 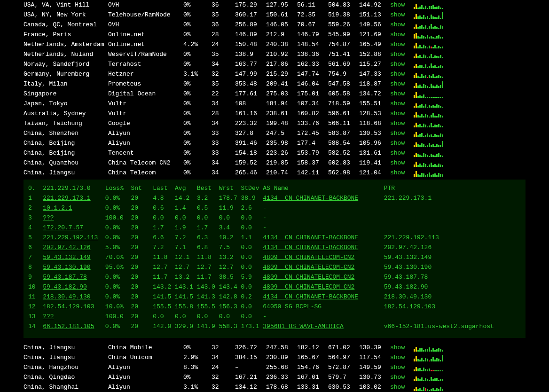 What do you see at coordinates (251, 153) in the screenshot?
I see `cell: 154.18` at bounding box center [251, 153].